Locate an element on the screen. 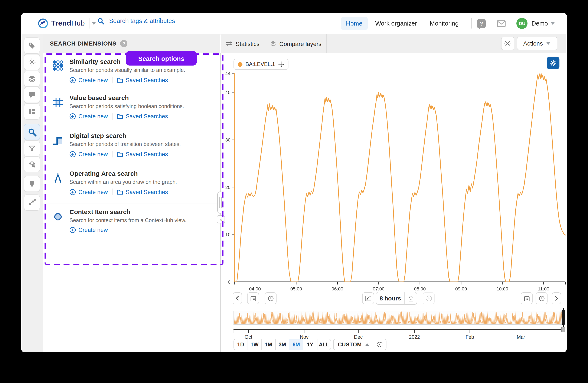  history-icon is located at coordinates (429, 298).